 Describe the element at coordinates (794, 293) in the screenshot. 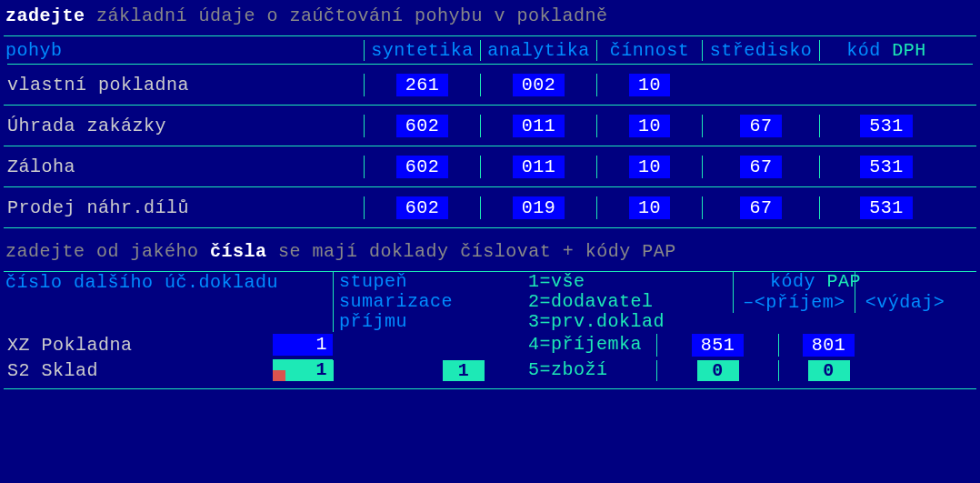

I see `hdr-prijem: kódy PAP –<příjem>` at that location.